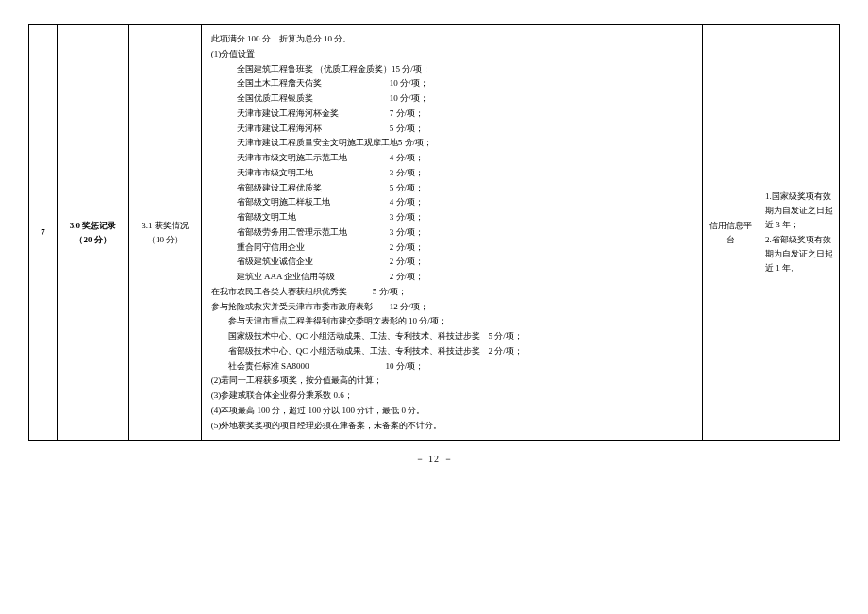  What do you see at coordinates (453, 411) in the screenshot?
I see `rule-line: (4)本项最高 100 分，超过 100 分以 100 分计，最低 0 分。` at bounding box center [453, 411].